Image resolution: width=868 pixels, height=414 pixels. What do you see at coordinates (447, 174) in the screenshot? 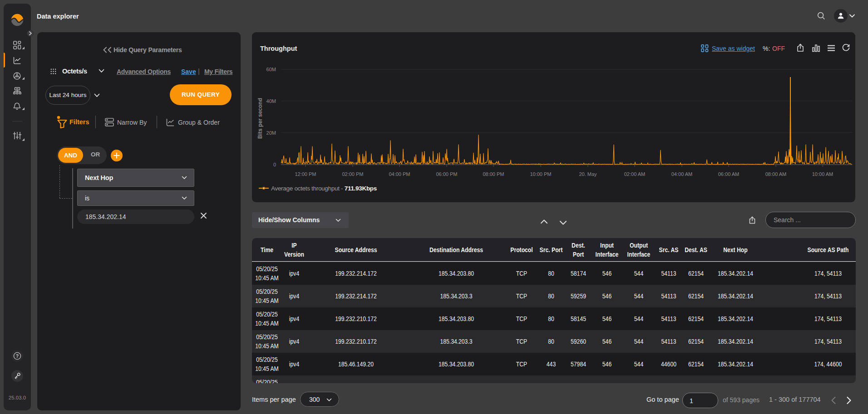
I see `svg-text: 06:00 PM` at bounding box center [447, 174].